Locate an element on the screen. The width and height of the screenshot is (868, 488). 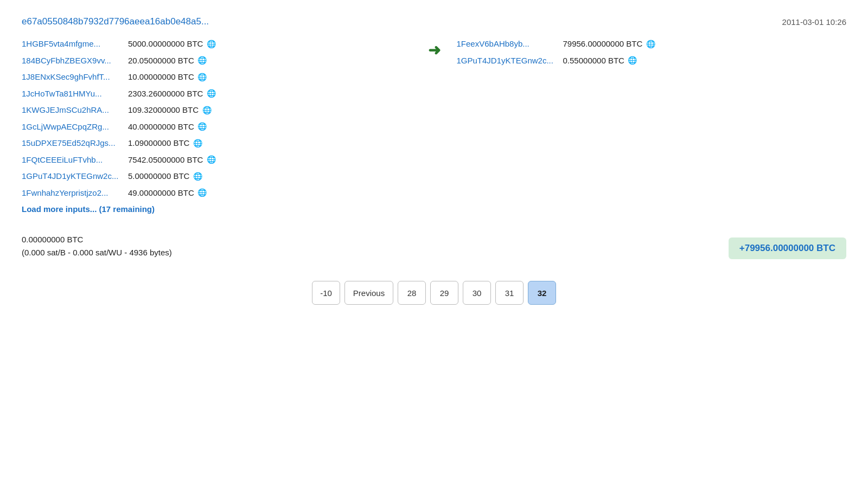
output-amount: 79956.00000000 BTC is located at coordinates (603, 44).